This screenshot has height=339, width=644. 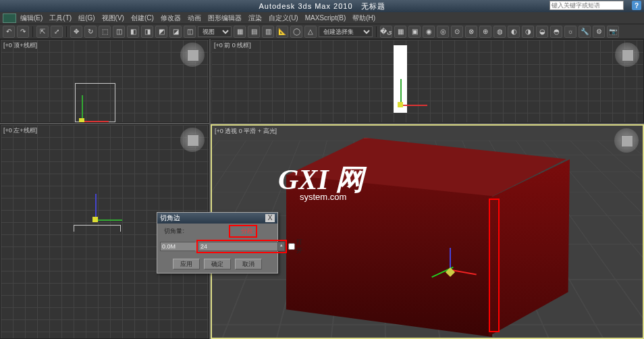 I want to click on tool-icon: ⊕, so click(x=485, y=32).